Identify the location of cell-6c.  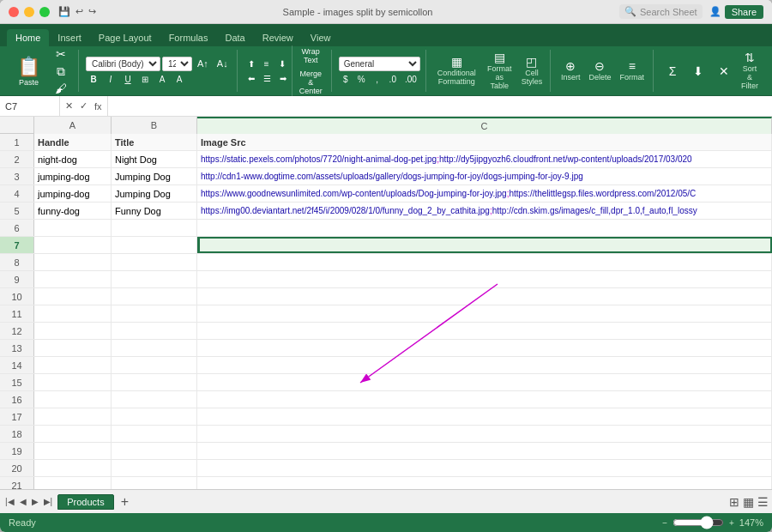
(485, 228).